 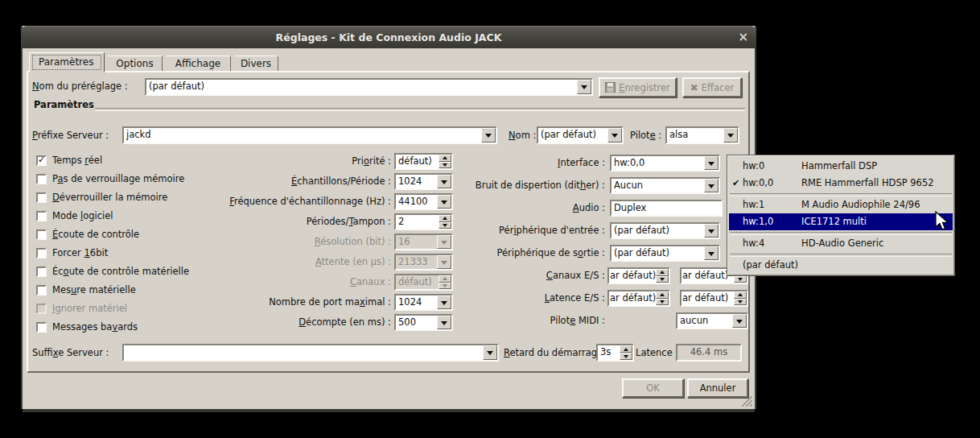 What do you see at coordinates (702, 135) in the screenshot?
I see `driver-combo: alsa` at bounding box center [702, 135].